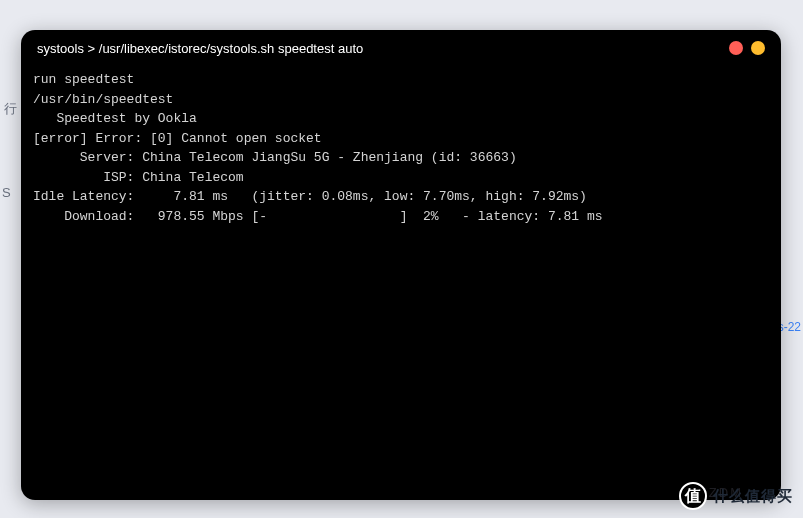 This screenshot has width=803, height=518. I want to click on output-line: Download: 978.55 Mbps [- ] 2% - latency:…, so click(401, 217).